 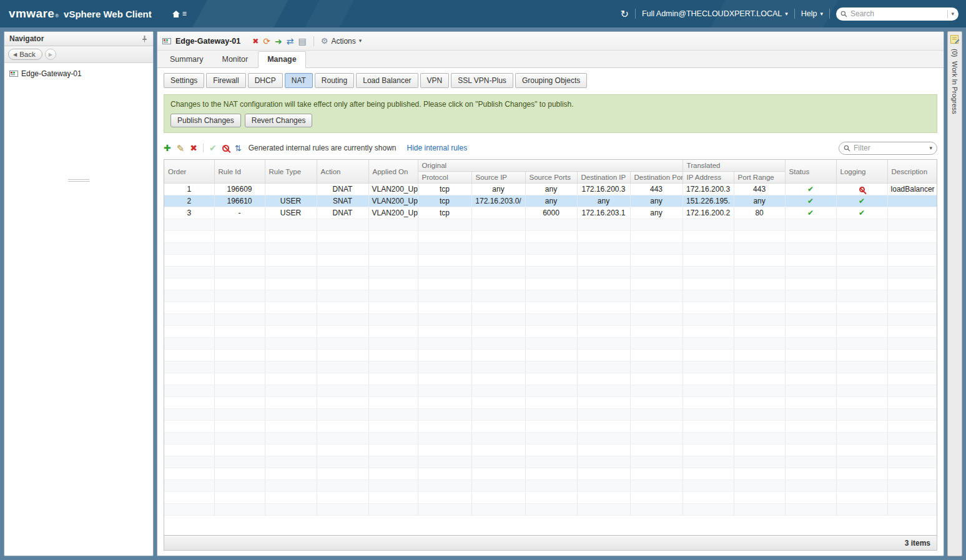 What do you see at coordinates (445, 177) in the screenshot?
I see `col-protocol: Protocol` at bounding box center [445, 177].